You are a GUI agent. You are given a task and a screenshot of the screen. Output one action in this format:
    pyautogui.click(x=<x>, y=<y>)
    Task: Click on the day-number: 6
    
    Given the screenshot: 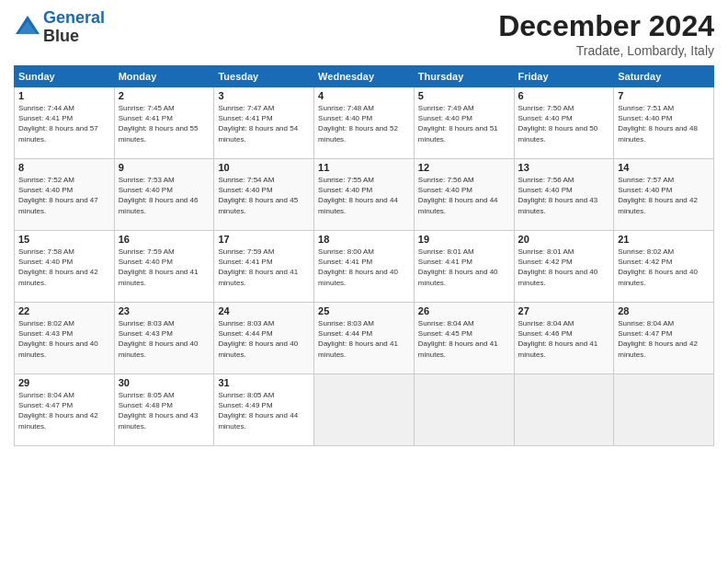 What is the action you would take?
    pyautogui.click(x=564, y=96)
    